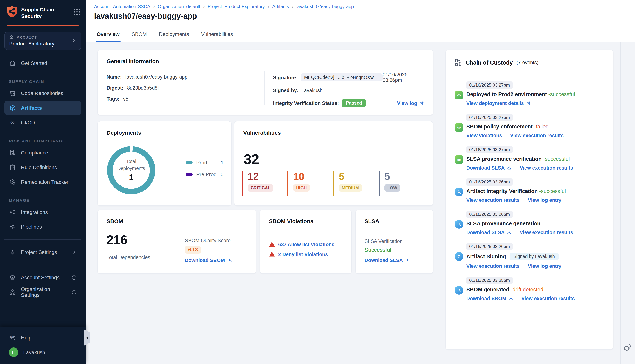 This screenshot has height=364, width=635. What do you see at coordinates (497, 62) in the screenshot?
I see `chain-of-custody-header: Chain of Custody (7 events)` at bounding box center [497, 62].